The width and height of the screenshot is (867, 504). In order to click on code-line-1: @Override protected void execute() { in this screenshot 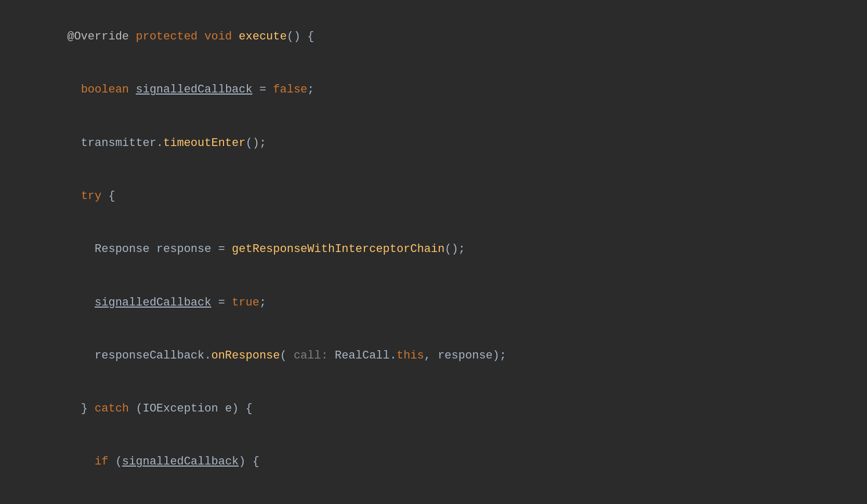, I will do `click(439, 37)`.